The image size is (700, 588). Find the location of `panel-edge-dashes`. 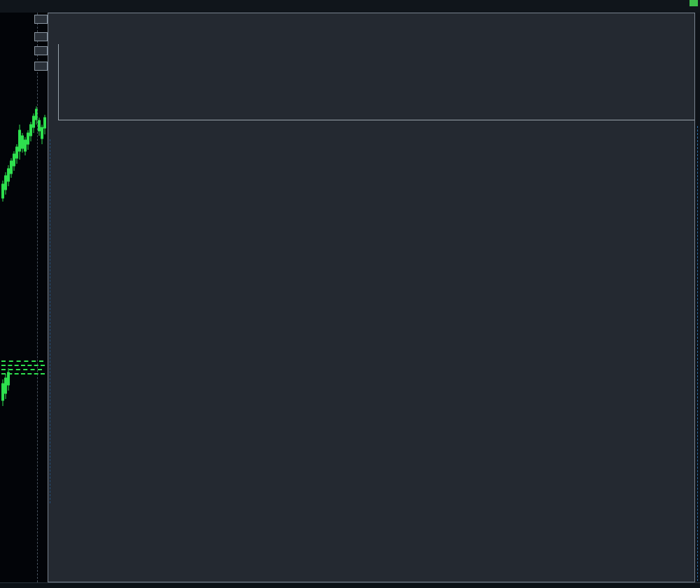

panel-edge-dashes is located at coordinates (50, 321).